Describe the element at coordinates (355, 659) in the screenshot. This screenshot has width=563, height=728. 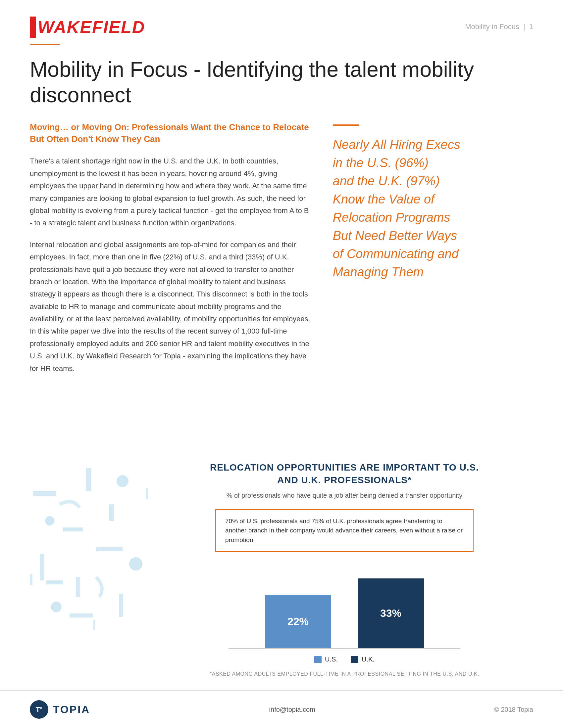
I see `legend-dot-uk` at that location.